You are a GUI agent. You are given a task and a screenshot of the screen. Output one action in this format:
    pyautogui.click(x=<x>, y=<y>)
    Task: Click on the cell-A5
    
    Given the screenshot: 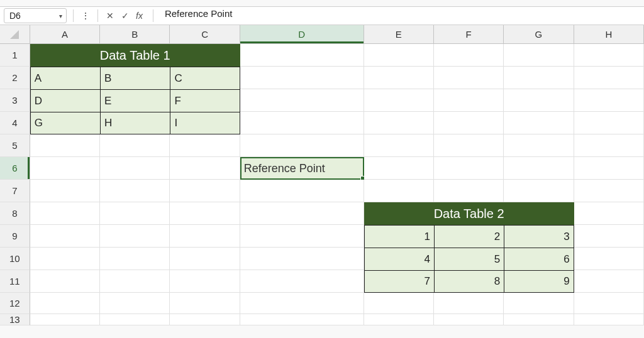 What is the action you would take?
    pyautogui.click(x=65, y=146)
    